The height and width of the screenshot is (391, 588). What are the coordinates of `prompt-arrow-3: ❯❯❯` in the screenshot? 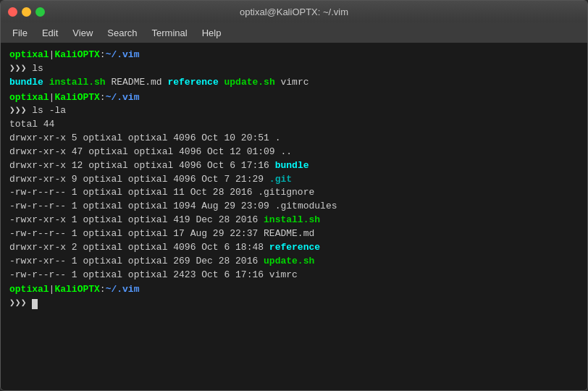 It's located at (20, 304).